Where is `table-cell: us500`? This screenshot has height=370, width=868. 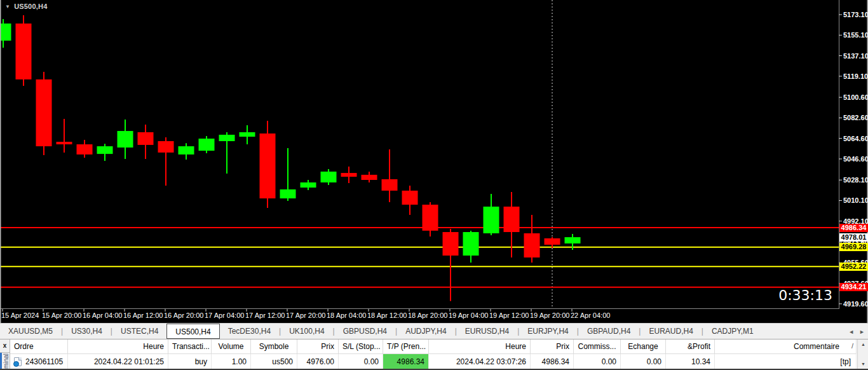
table-cell: us500 is located at coordinates (275, 361).